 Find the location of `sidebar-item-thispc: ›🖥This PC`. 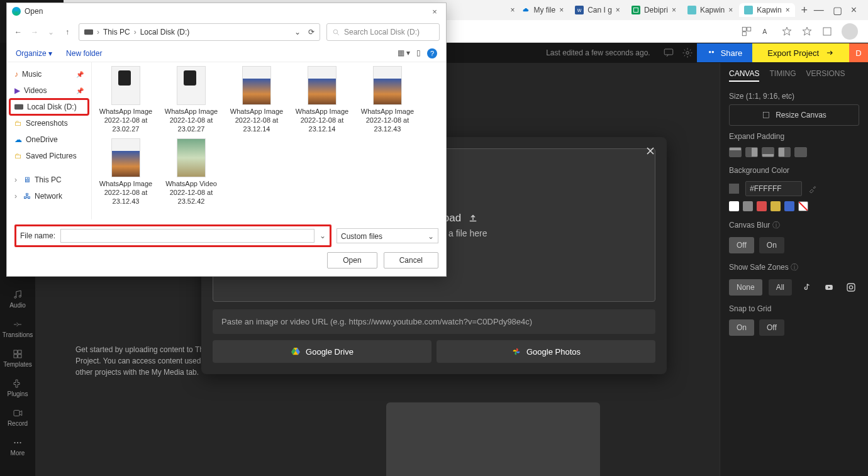

sidebar-item-thispc: ›🖥This PC is located at coordinates (49, 180).